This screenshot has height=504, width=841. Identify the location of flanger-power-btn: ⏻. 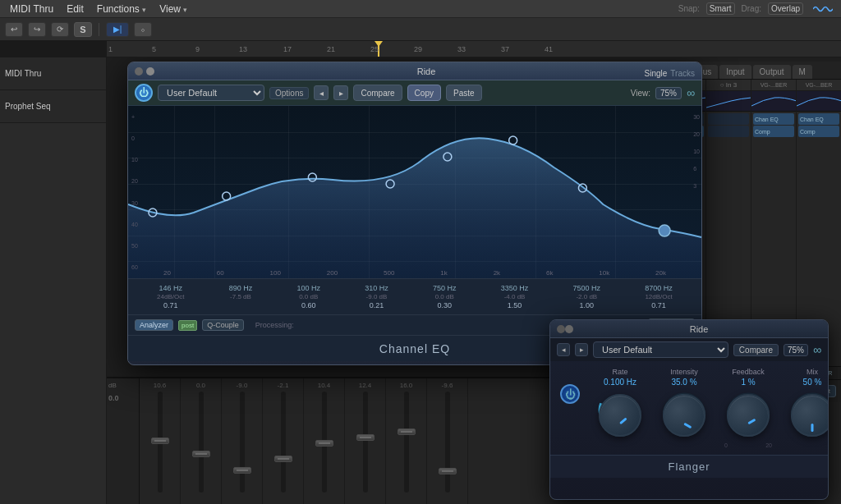
(570, 394).